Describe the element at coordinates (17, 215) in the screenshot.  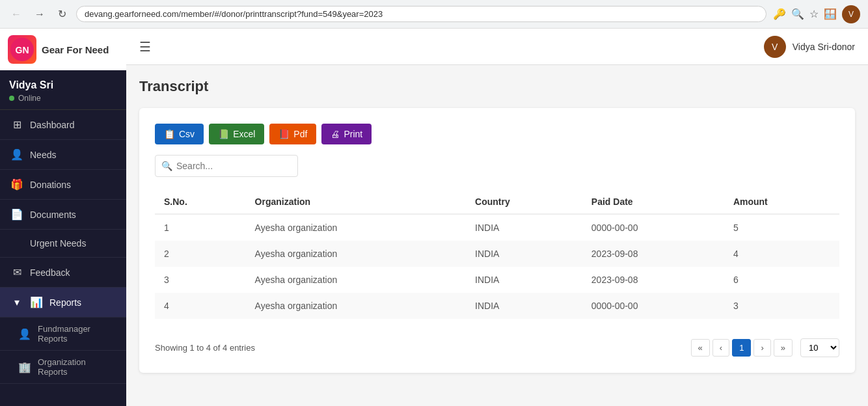
I see `documents-icon: 📄` at that location.